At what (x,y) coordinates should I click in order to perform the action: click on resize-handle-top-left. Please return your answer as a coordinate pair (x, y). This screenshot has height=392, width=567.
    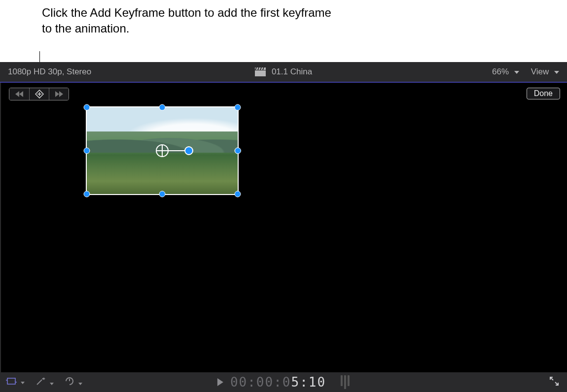
    Looking at the image, I should click on (87, 107).